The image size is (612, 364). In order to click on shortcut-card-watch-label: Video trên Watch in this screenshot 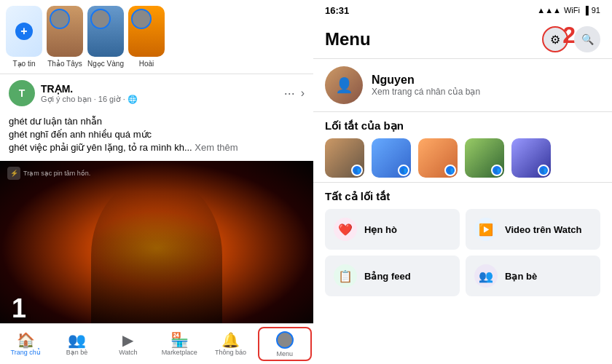, I will do `click(544, 230)`.